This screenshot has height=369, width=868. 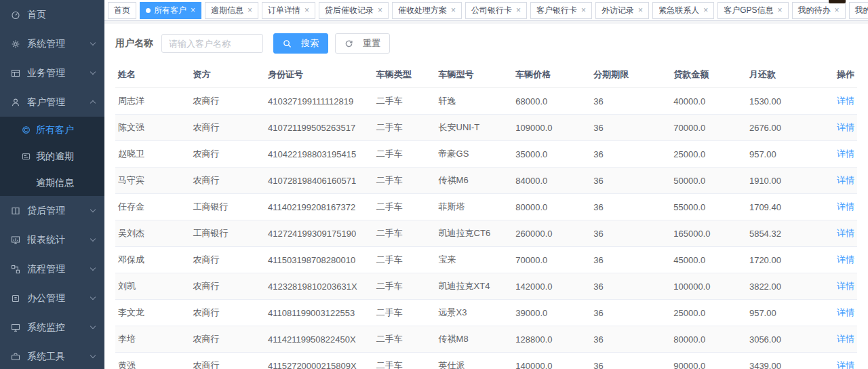 I want to click on tab-overdue-info: 逾期信息×, so click(x=232, y=11).